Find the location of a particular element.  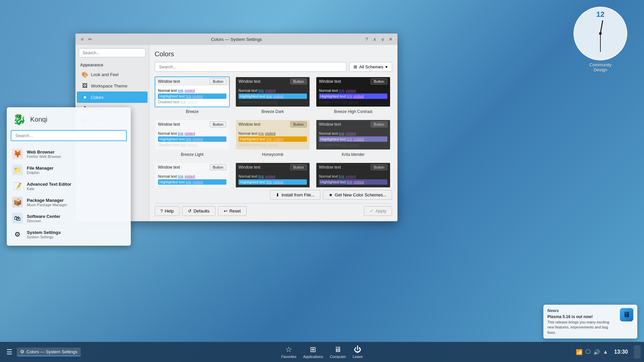

defaults-button: ↺ Defaults is located at coordinates (199, 211).